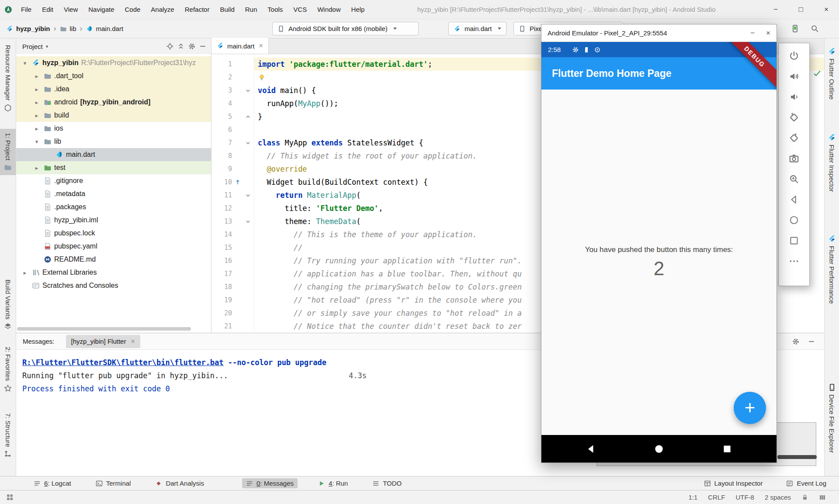  Describe the element at coordinates (28, 29) in the screenshot. I see `breadcrumb-hyzp-yibin: hyzp_yibin` at that location.